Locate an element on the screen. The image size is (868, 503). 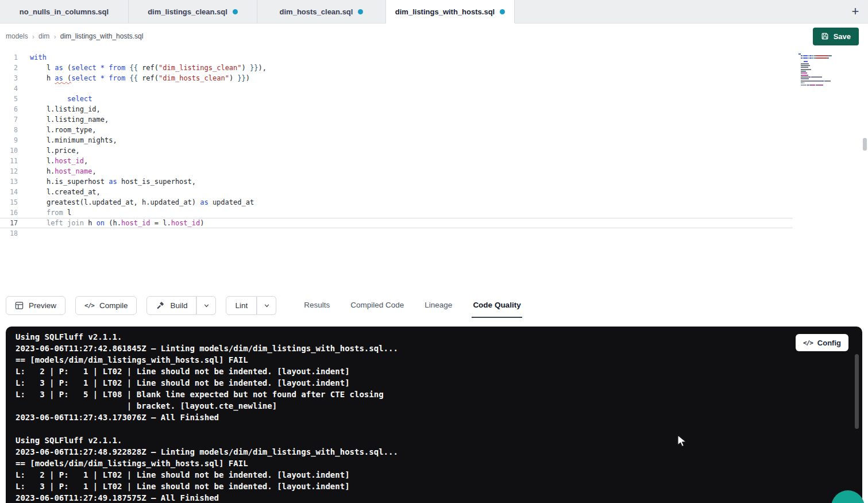
tab-label: no_nulls_in_columns.sql is located at coordinates (64, 11).